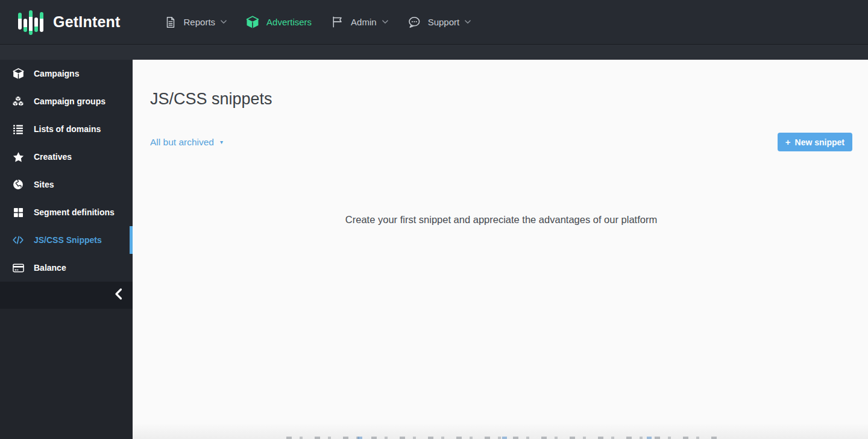  I want to click on brand-name: GetIntent, so click(87, 22).